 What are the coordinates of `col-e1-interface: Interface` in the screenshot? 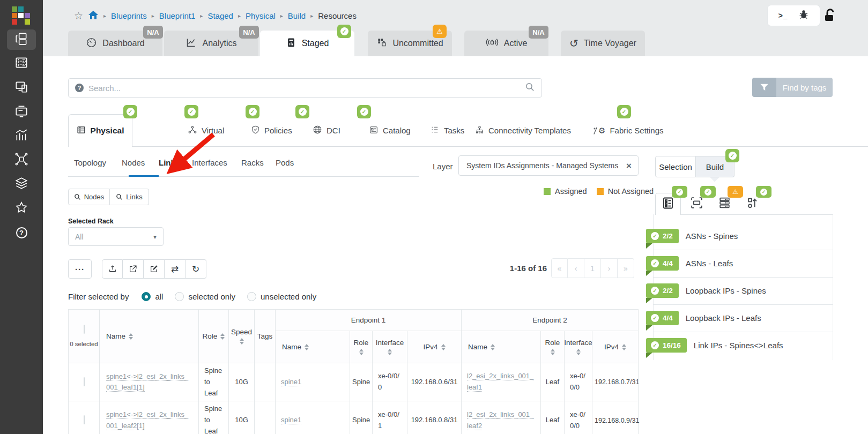 It's located at (390, 347).